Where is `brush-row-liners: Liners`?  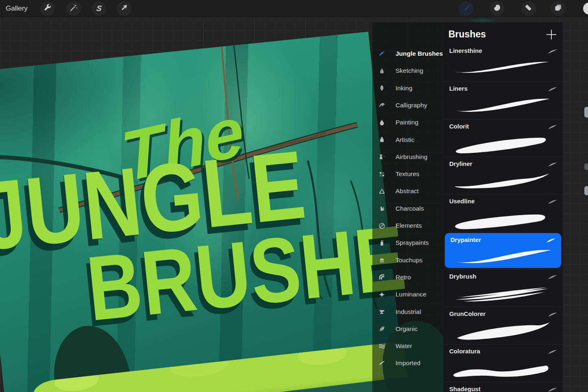
brush-row-liners: Liners is located at coordinates (503, 100).